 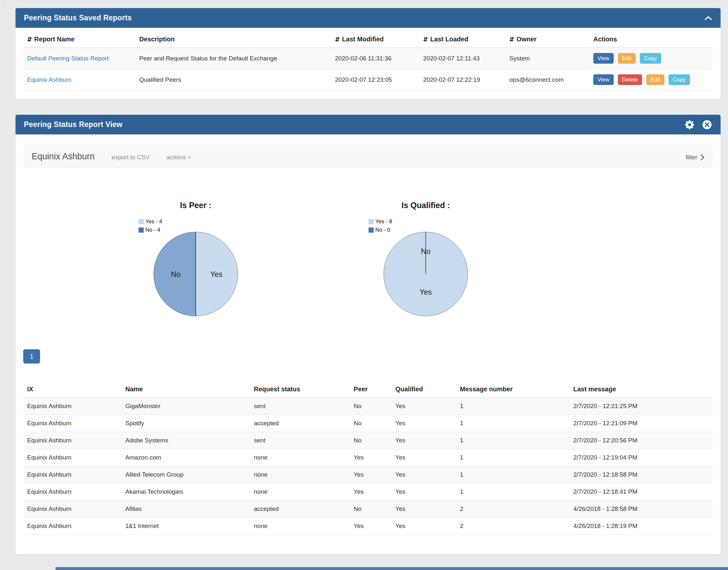 I want to click on result-row: Equinix Ashburn Allied Telecom Group non…, so click(x=368, y=475).